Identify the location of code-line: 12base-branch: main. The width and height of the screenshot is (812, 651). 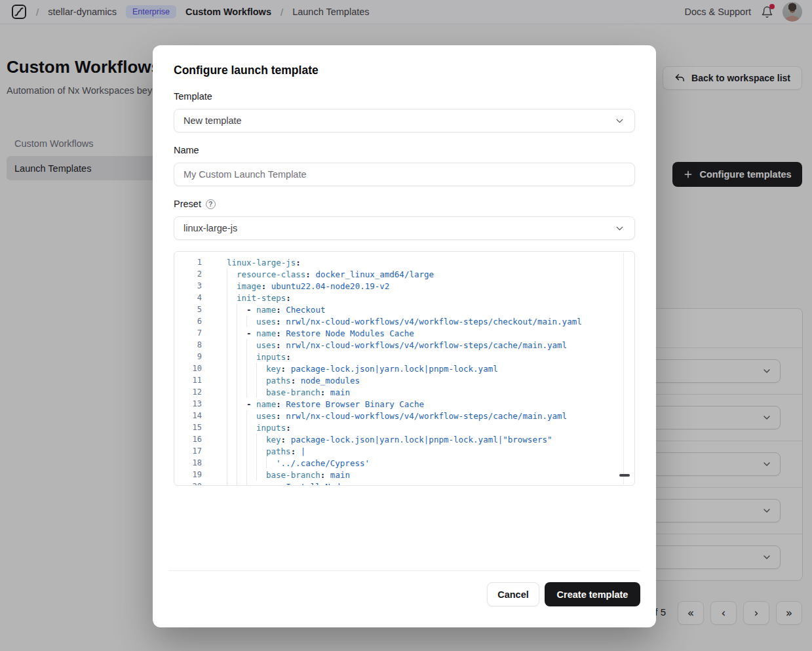
(404, 392).